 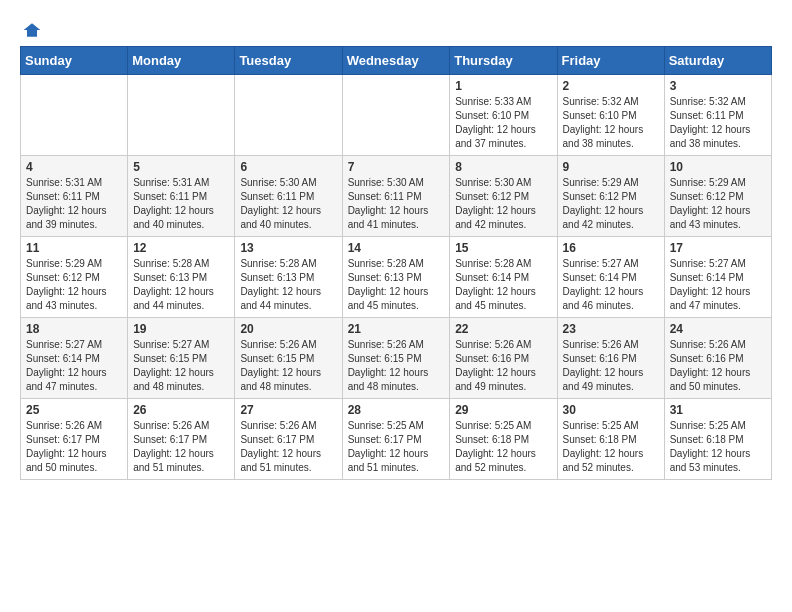 I want to click on day-number: 3, so click(x=718, y=86).